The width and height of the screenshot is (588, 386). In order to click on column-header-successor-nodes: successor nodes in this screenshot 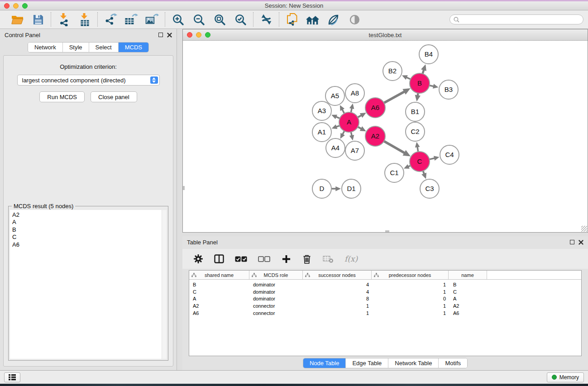, I will do `click(337, 275)`.